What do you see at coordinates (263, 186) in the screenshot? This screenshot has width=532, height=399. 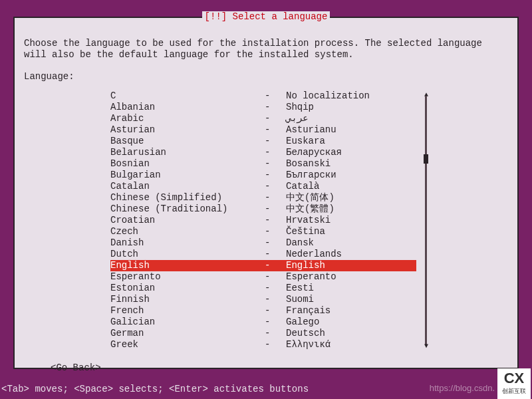 I see `language-option: Catalan- Català` at bounding box center [263, 186].